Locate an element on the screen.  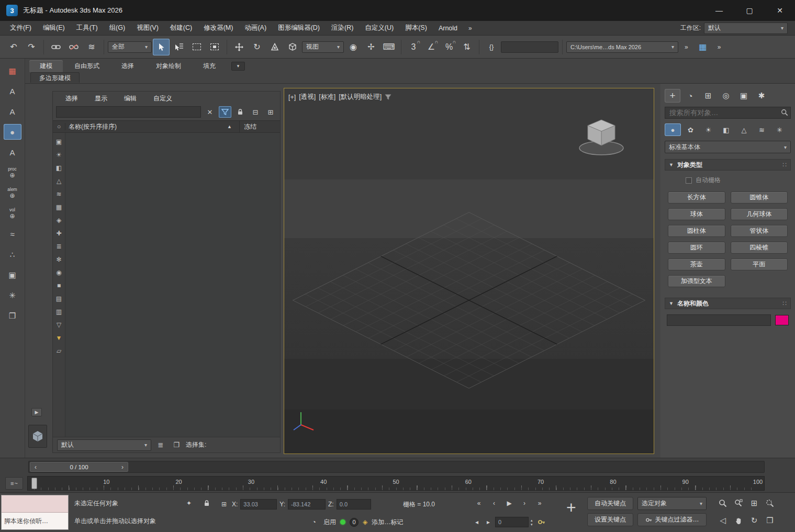
display-modifiers-icon: ✚ is located at coordinates (59, 233).